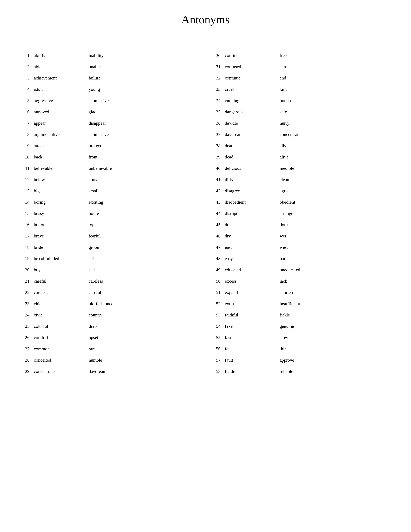 This screenshot has width=411, height=532. Describe the element at coordinates (110, 67) in the screenshot. I see `list-item: 2.ableunable` at that location.